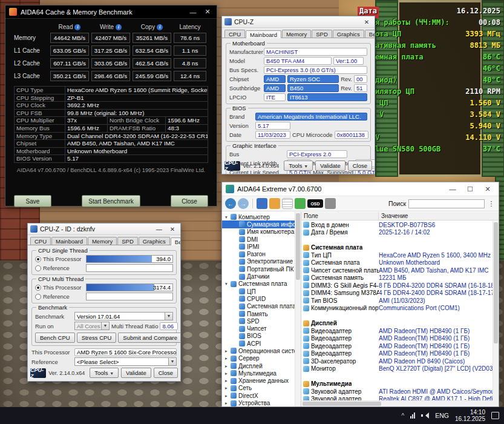 The image size is (504, 424). Describe the element at coordinates (258, 306) in the screenshot. I see `tree-item: Системная плата` at that location.